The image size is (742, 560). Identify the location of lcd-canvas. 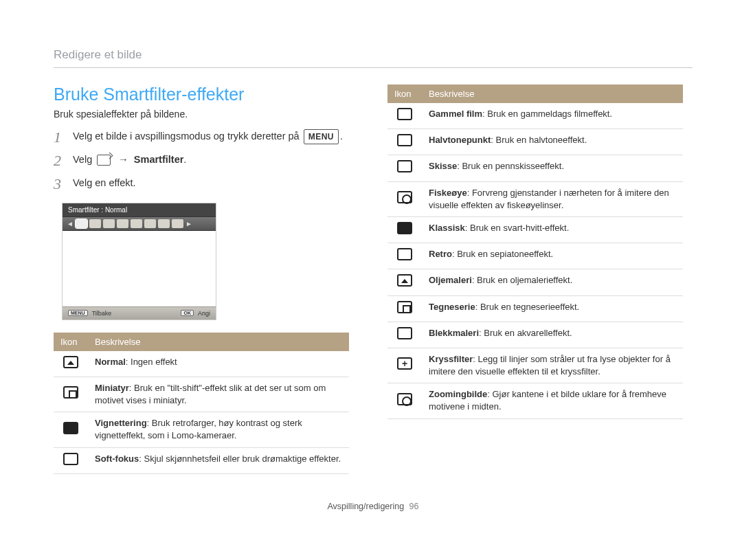
(139, 269).